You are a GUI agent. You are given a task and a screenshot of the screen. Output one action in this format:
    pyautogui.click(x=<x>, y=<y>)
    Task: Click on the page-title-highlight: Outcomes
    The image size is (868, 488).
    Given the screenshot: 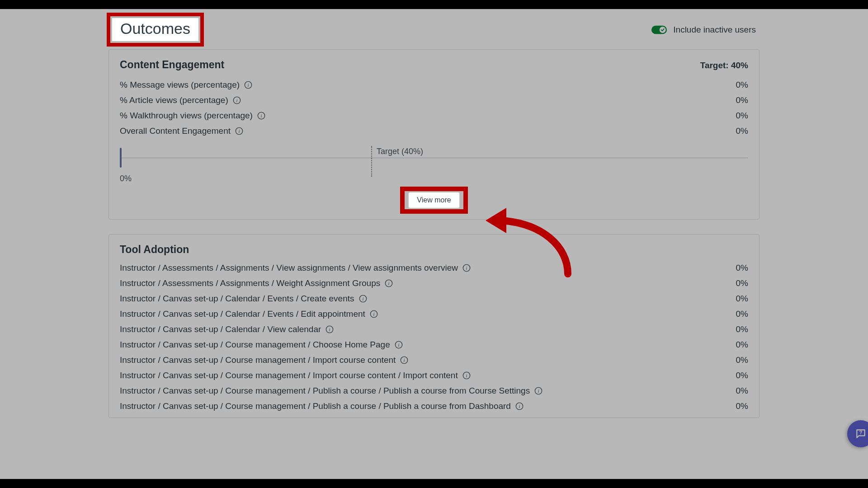 What is the action you would take?
    pyautogui.click(x=156, y=30)
    